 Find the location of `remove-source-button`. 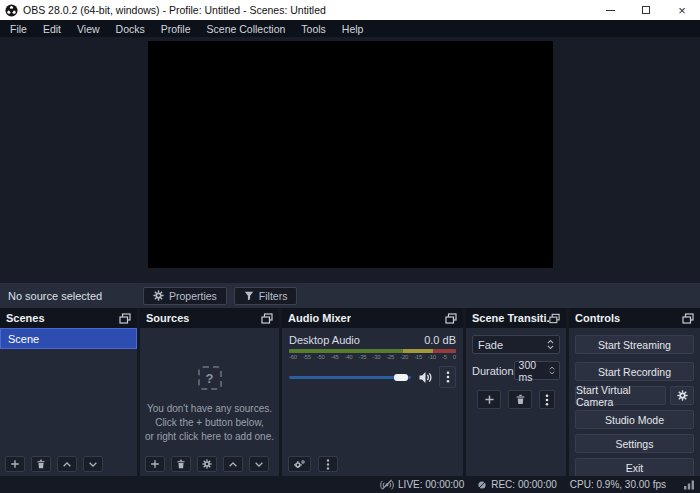

remove-source-button is located at coordinates (181, 464).